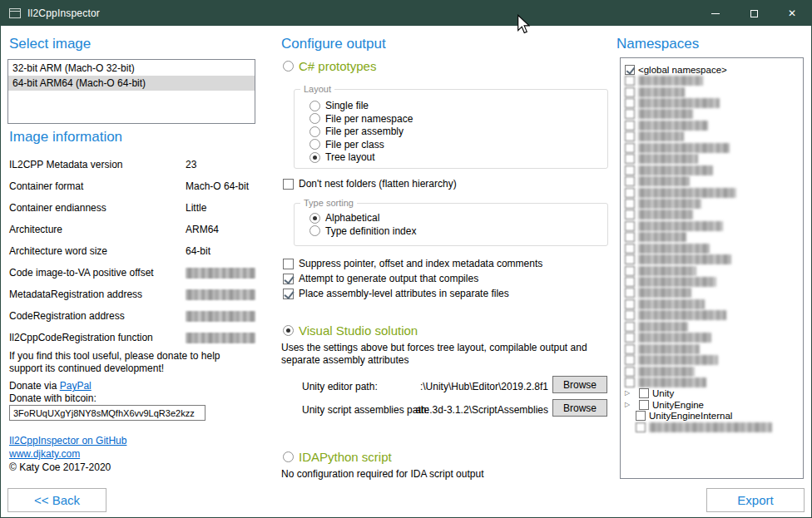 The height and width of the screenshot is (518, 812). I want to click on website-link: www.djkaty.com, so click(45, 454).